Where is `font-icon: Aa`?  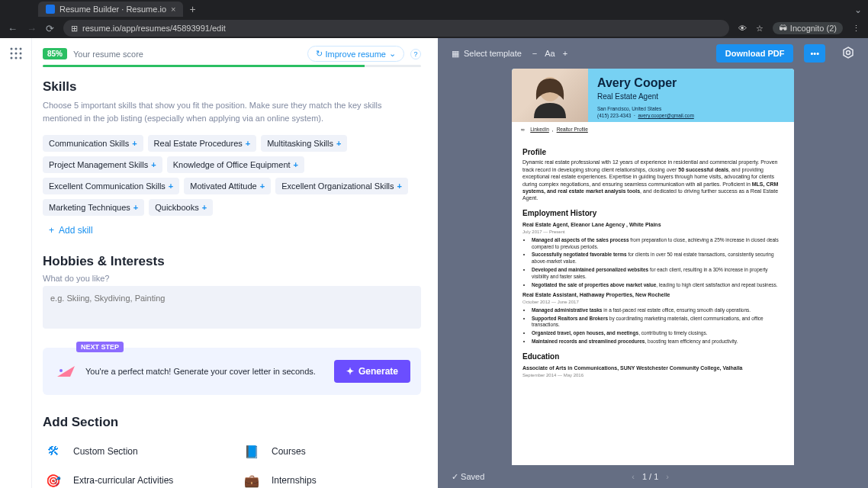
font-icon: Aa is located at coordinates (549, 53).